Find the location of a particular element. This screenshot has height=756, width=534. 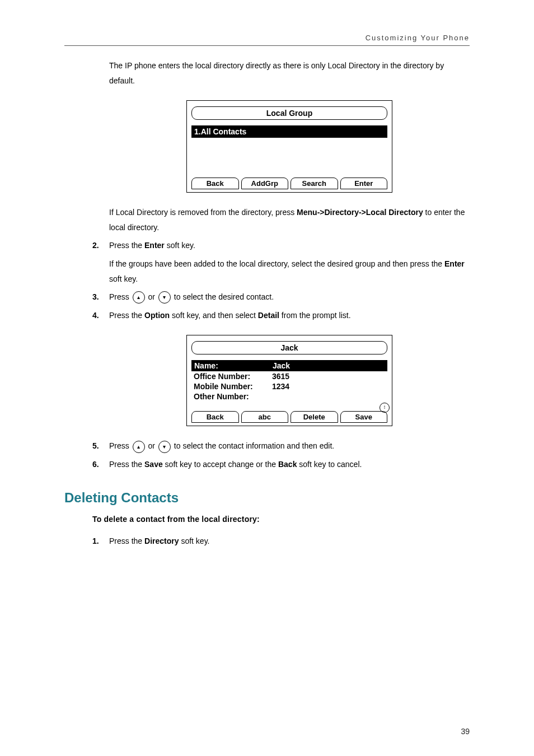

step-text: Press ▴ or ▾ to select the contact infor… is located at coordinates (222, 446).